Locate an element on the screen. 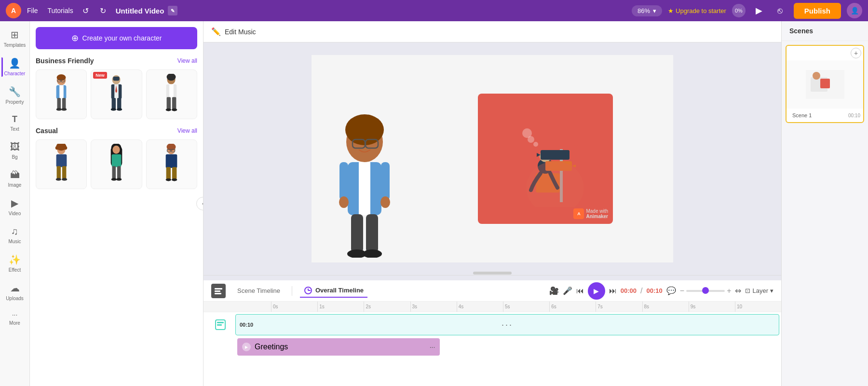 The height and width of the screenshot is (386, 868). templates-label: Templates is located at coordinates (15, 45).